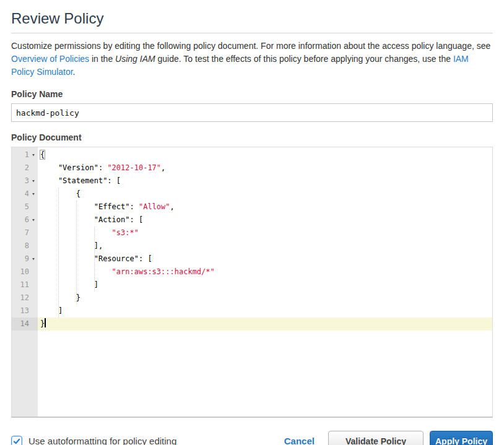 This screenshot has height=445, width=504. Describe the element at coordinates (25, 285) in the screenshot. I see `gutter-line-number: 11` at that location.